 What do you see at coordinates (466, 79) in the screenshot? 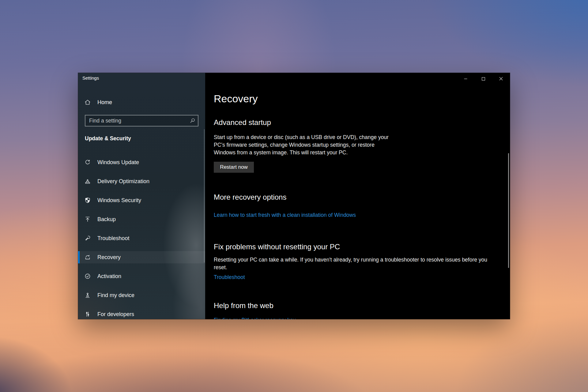
I see `minimize-icon` at bounding box center [466, 79].